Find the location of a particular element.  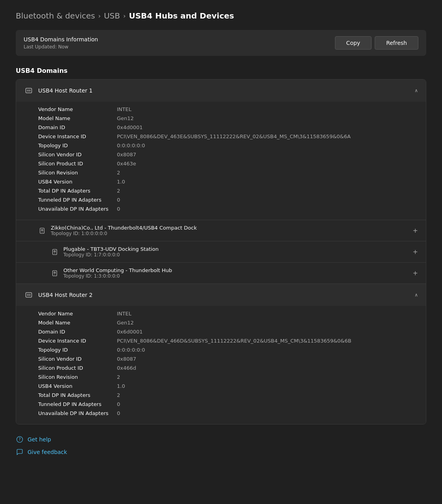

device-plugable-info: Plugable - TBT3-UDV Docking Station Topo… is located at coordinates (238, 252).